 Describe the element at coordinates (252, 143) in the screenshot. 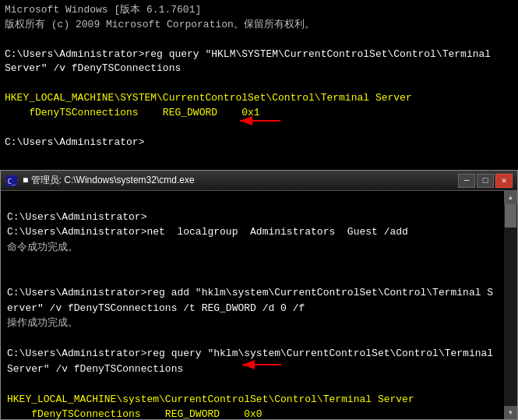

I see `line-10: C:\Users\Administrator>` at that location.